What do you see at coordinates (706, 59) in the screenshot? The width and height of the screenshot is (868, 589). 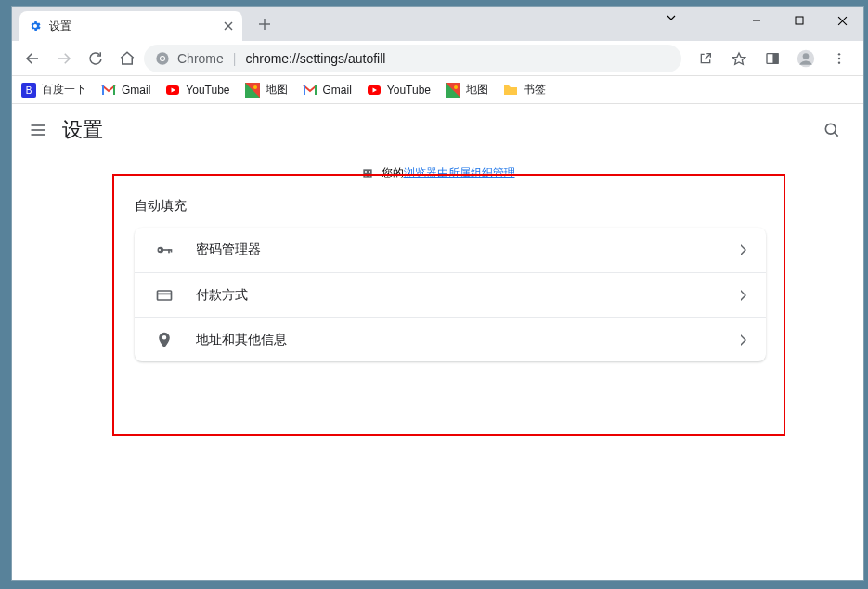 I see `share-icon` at bounding box center [706, 59].